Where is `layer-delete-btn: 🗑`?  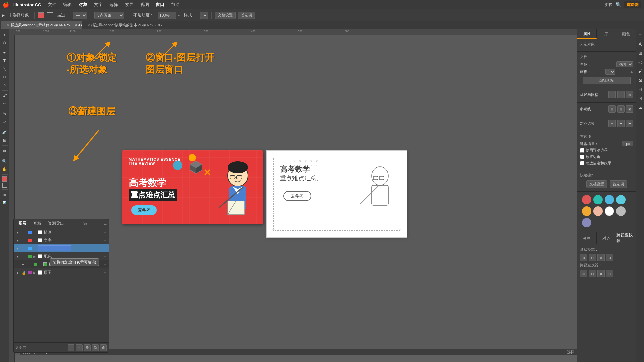
layer-delete-btn: 🗑 is located at coordinates (103, 348).